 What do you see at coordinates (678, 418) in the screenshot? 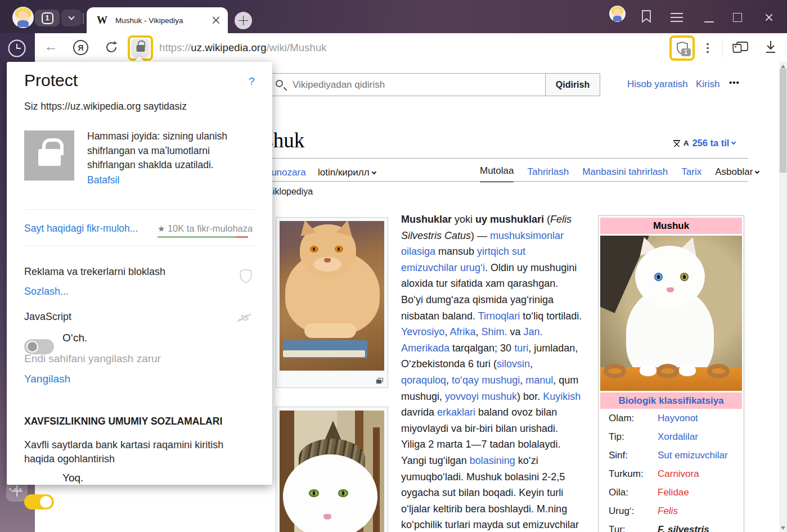
I see `taxonomy-value-link: Hayvonot` at bounding box center [678, 418].